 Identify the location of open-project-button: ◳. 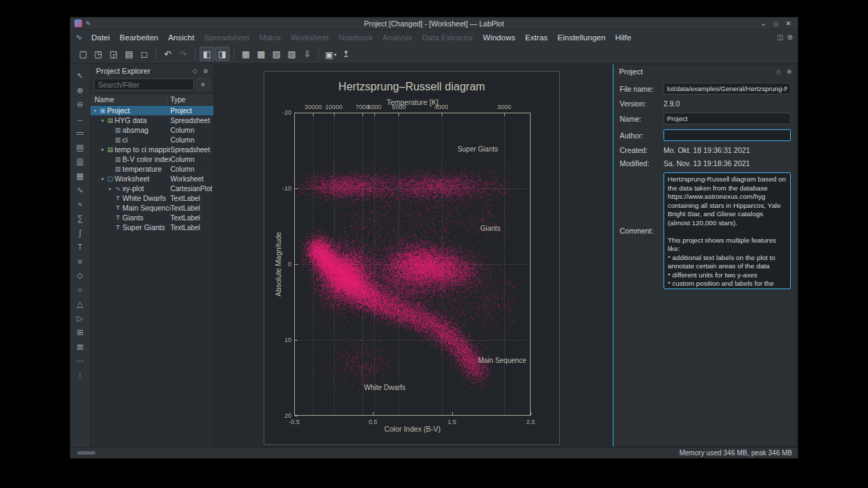
(99, 54).